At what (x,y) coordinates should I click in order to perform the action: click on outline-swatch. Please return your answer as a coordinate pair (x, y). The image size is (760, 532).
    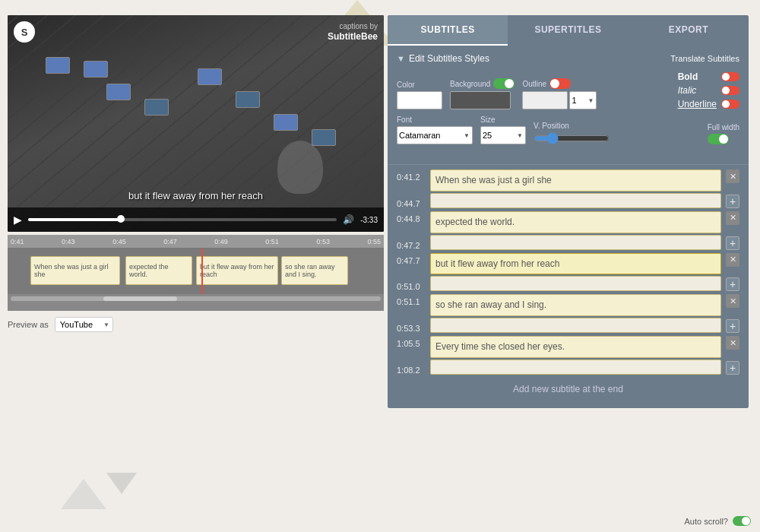
    Looking at the image, I should click on (545, 100).